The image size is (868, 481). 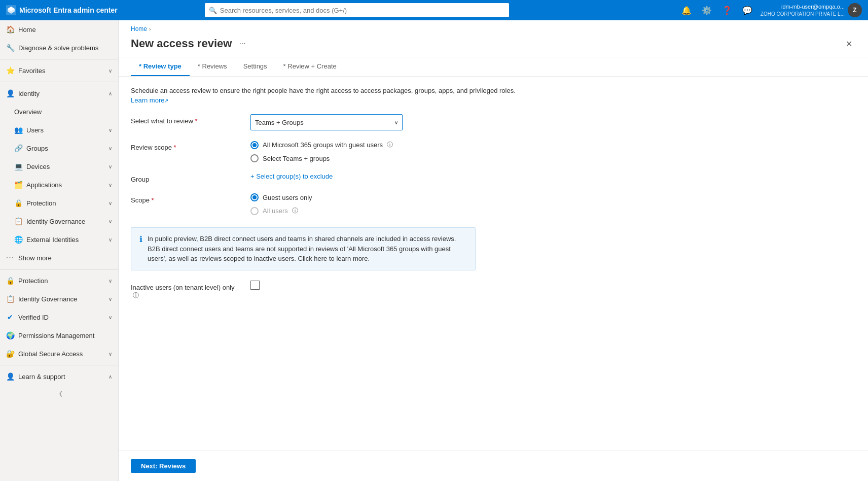 What do you see at coordinates (390, 145) in the screenshot?
I see `review-scope-all-ms365-info-icon: ⓘ` at bounding box center [390, 145].